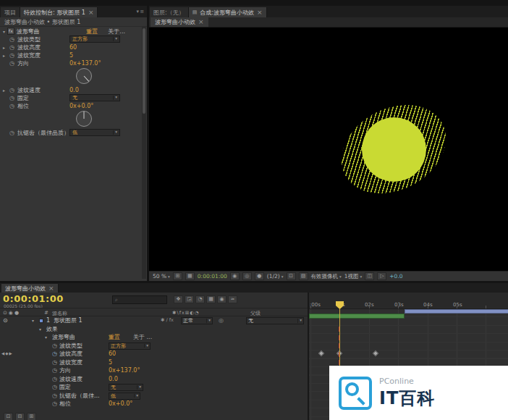  Describe the element at coordinates (228, 12) in the screenshot. I see `tab-comp-viewer: ▤ 合成:波形弯曲小动效 ×` at that location.